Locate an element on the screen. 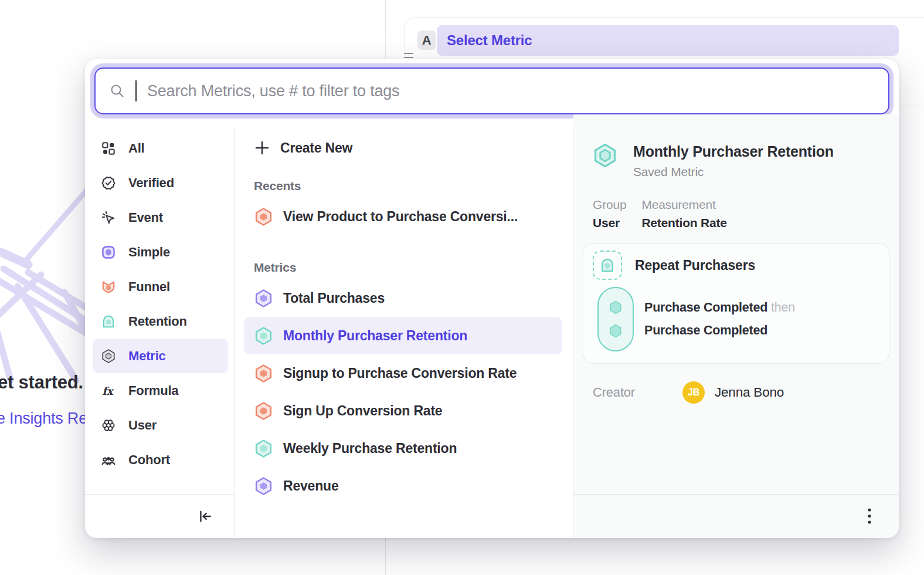 Image resolution: width=924 pixels, height=575 pixels. metric-row-monthly-purchaser-retention: Monthly Purchaser Retention is located at coordinates (403, 336).